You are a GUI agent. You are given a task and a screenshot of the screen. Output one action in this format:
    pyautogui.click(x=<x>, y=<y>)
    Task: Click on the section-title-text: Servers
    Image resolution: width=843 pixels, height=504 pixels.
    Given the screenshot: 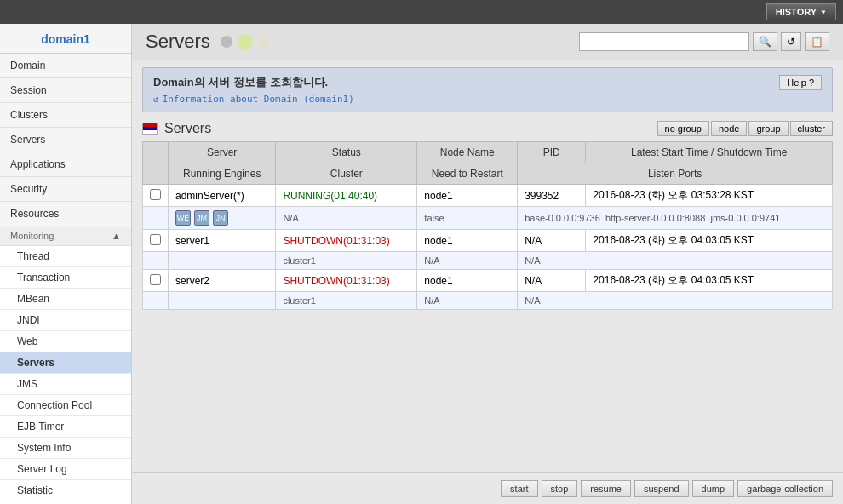 What is the action you would take?
    pyautogui.click(x=187, y=129)
    